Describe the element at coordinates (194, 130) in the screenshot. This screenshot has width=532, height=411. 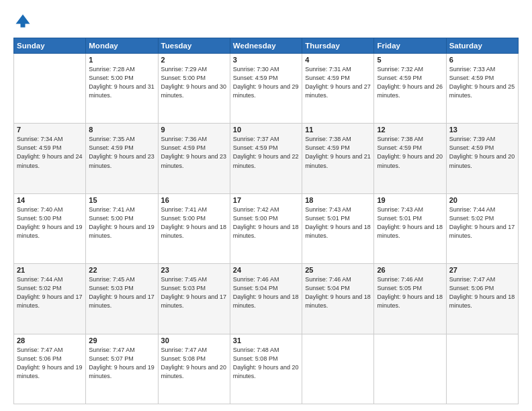
I see `day-number: 9` at that location.